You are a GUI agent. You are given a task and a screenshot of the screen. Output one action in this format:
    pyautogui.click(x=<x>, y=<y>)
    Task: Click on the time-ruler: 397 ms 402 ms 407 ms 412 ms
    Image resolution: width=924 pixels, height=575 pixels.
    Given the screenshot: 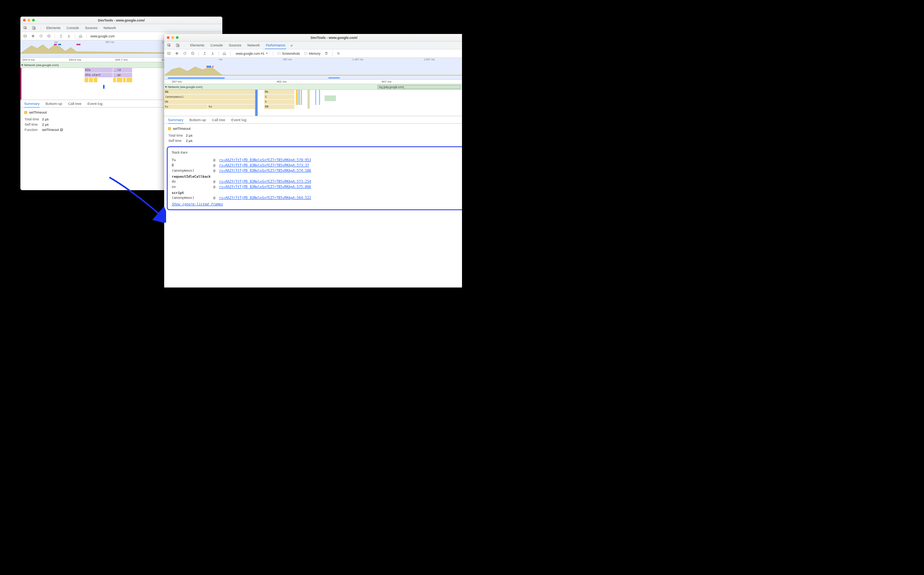 What is the action you would take?
    pyautogui.click(x=313, y=82)
    